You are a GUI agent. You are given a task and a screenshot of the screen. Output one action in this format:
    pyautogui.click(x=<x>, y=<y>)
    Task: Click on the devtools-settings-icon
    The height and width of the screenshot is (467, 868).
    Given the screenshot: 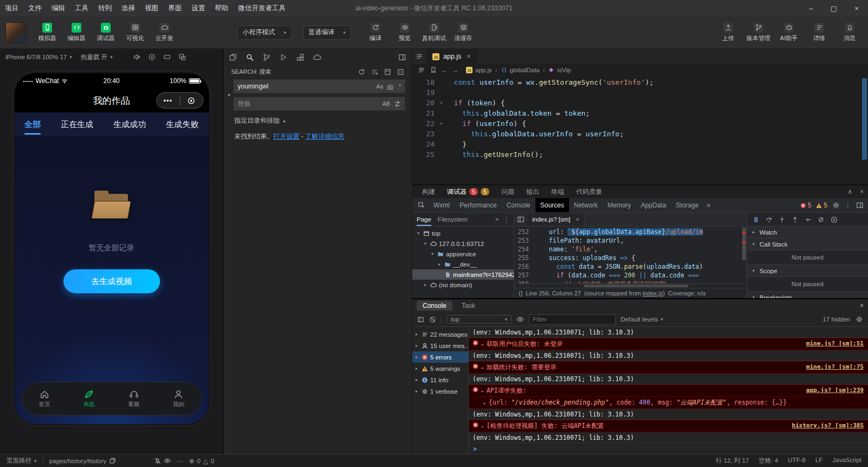 What is the action you would take?
    pyautogui.click(x=836, y=205)
    